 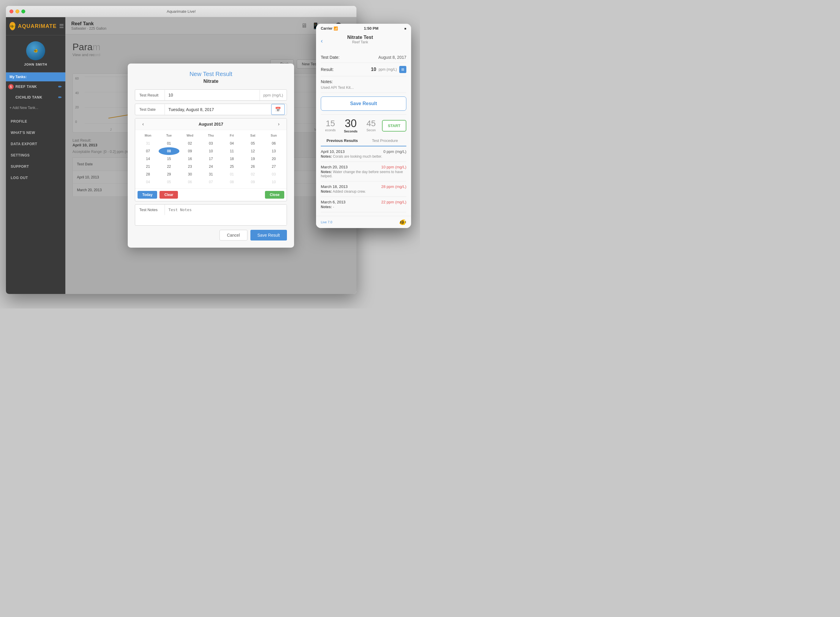 I want to click on calendar-day-cell: 16, so click(x=190, y=159).